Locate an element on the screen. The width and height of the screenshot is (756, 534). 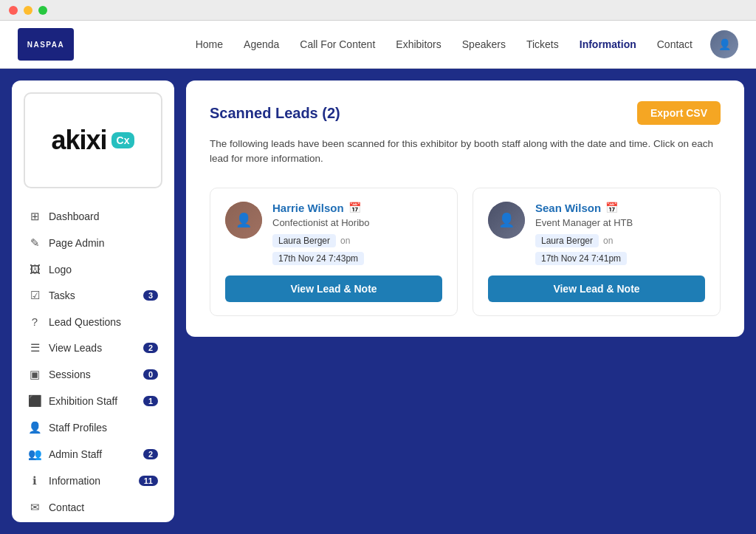
cx-badge: Cx is located at coordinates (123, 140).